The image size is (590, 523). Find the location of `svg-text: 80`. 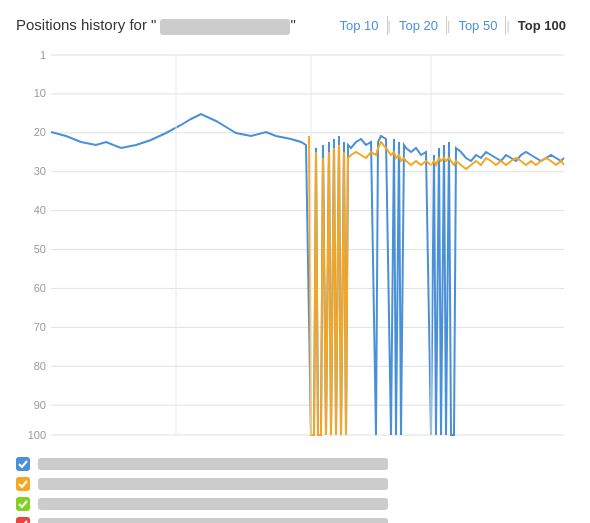

svg-text: 80 is located at coordinates (40, 366).